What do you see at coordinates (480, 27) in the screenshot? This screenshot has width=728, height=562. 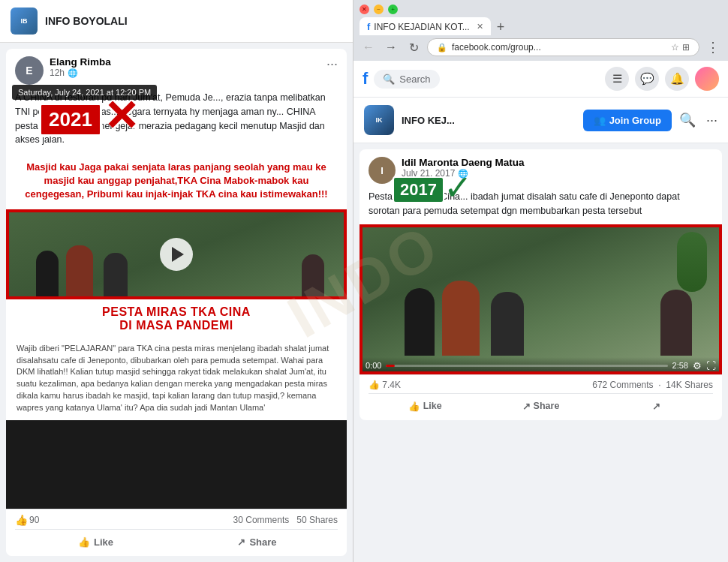 I see `tab-close-icon: ✕` at bounding box center [480, 27].